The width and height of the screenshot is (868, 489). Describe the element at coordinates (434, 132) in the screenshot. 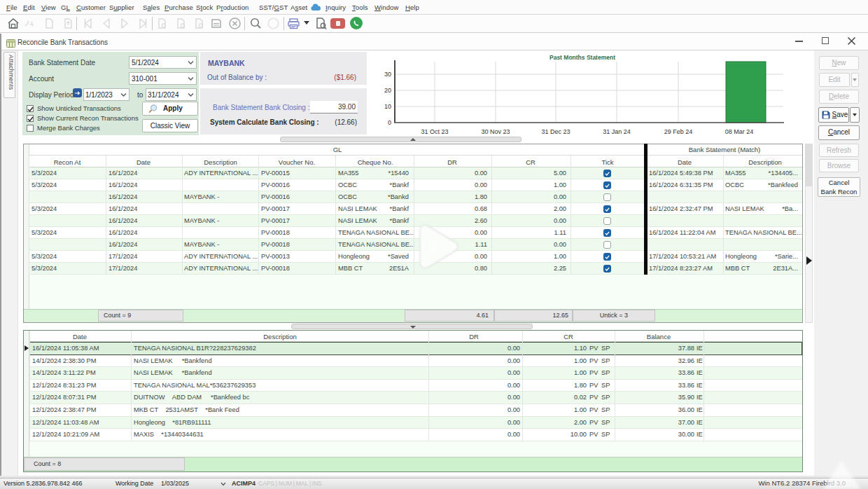

I see `svg-text: 31 Oct 23` at that location.